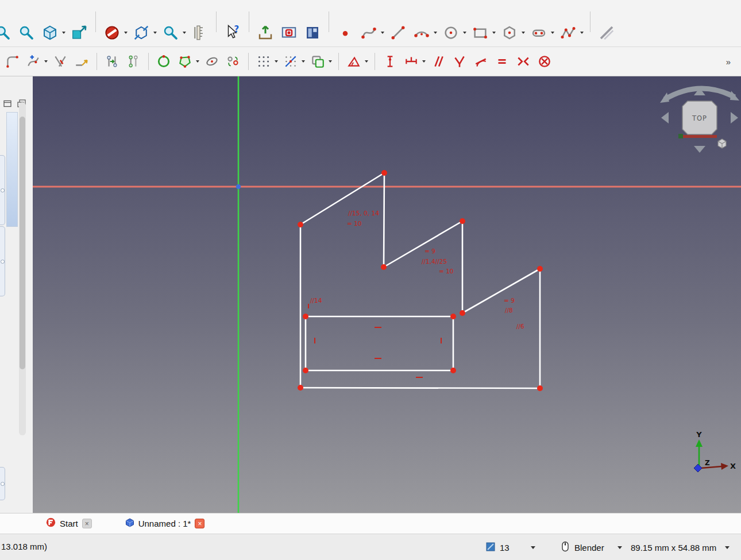 Image resolution: width=741 pixels, height=560 pixels. What do you see at coordinates (7, 33) in the screenshot?
I see `view-fit-all-icon` at bounding box center [7, 33].